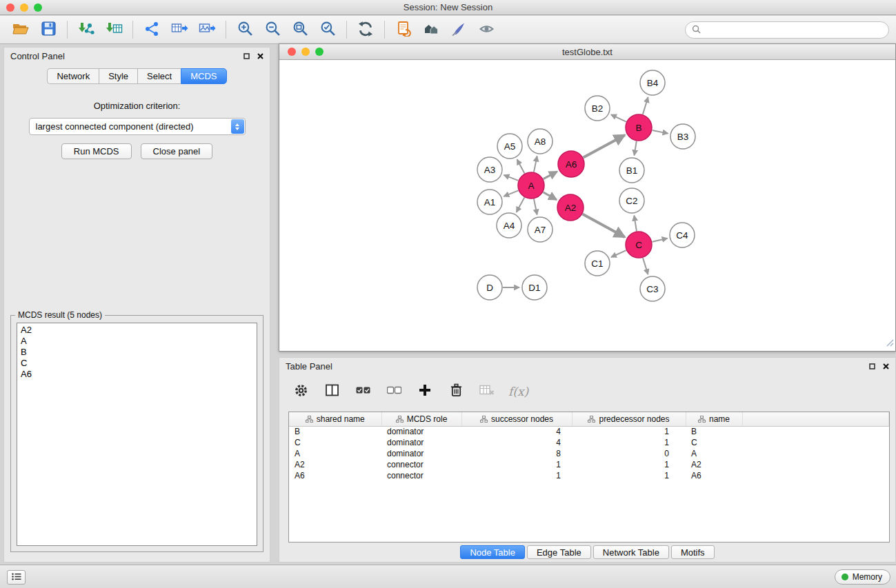 This screenshot has width=896, height=588. What do you see at coordinates (639, 245) in the screenshot?
I see `graph-node-C: C` at bounding box center [639, 245].